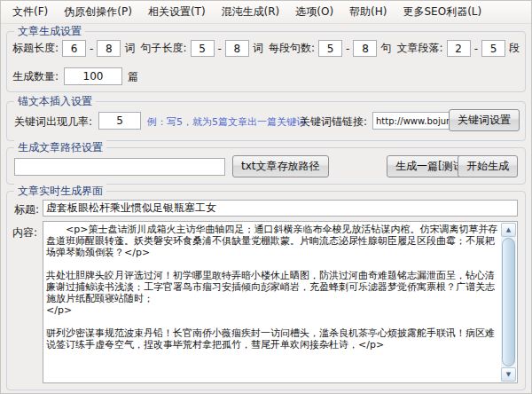 The image size is (532, 394). What do you see at coordinates (35, 76) in the screenshot?
I see `quantity-label: 生成数量:` at bounding box center [35, 76].